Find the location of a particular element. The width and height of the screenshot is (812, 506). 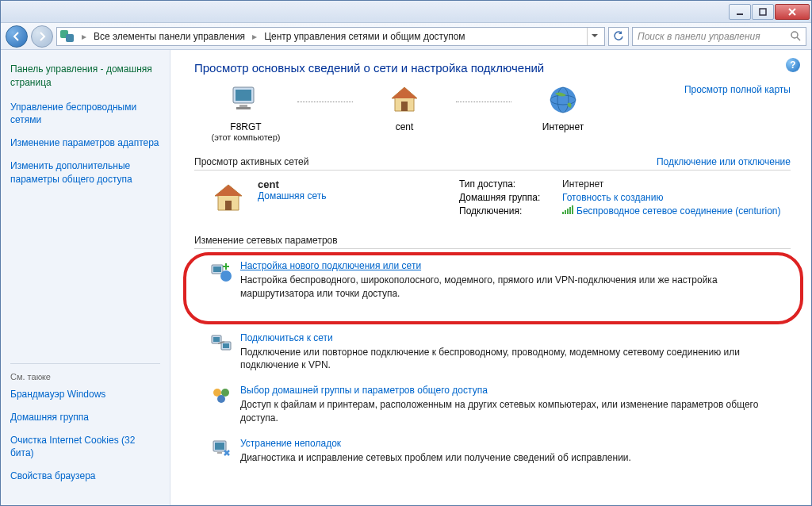

network-type-link: Домашняя сеть is located at coordinates (292, 196).